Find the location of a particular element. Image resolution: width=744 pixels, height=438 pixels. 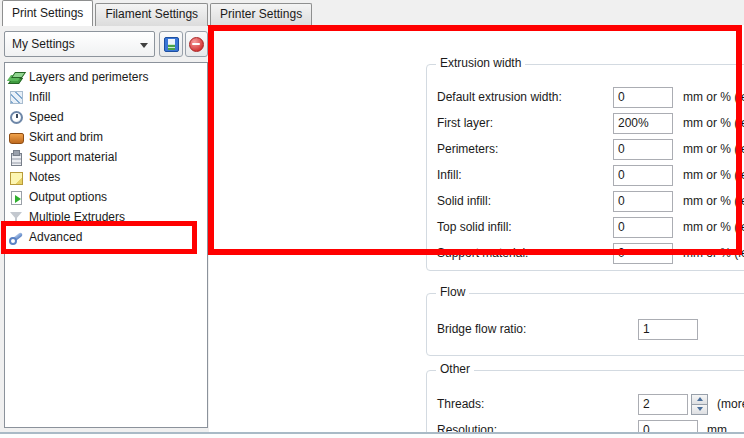

form-row-first-layer: First layer: mm or % (leave 0 for defaul… is located at coordinates (590, 123).